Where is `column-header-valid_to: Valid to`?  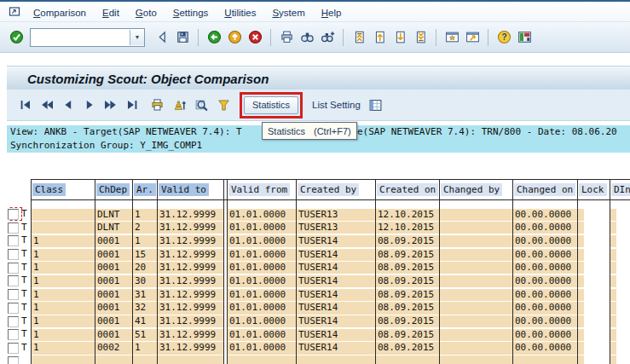
column-header-valid_to: Valid to is located at coordinates (190, 189).